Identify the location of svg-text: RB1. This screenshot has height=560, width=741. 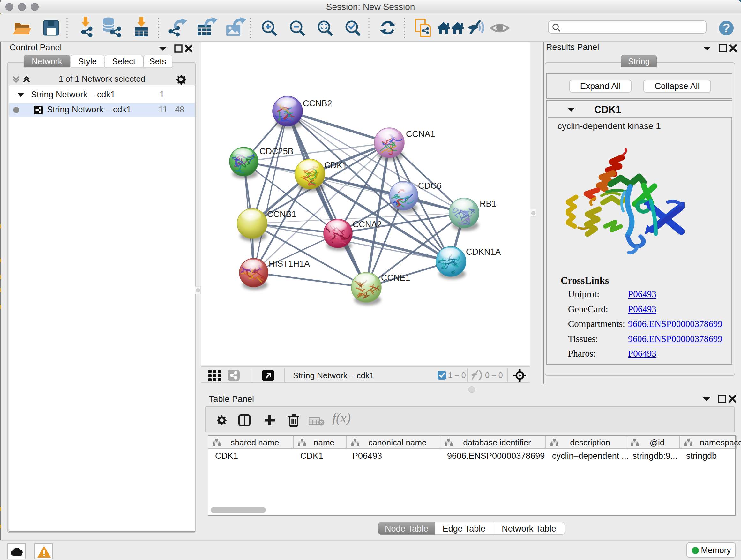
(488, 204).